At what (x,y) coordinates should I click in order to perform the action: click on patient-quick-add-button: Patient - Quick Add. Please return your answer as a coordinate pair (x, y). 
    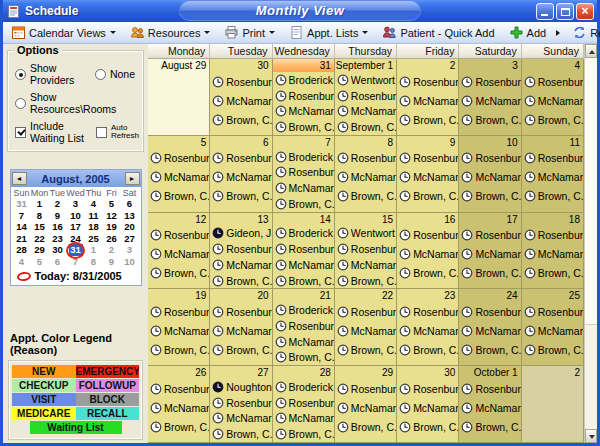
    Looking at the image, I should click on (438, 33).